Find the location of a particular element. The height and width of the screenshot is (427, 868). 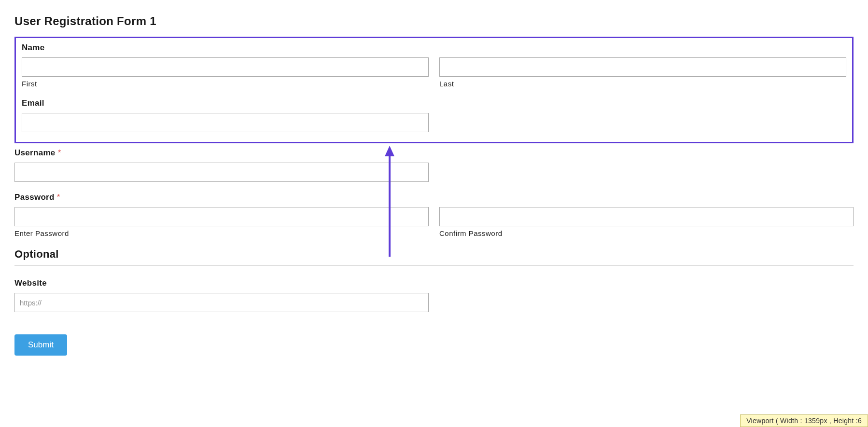

password-enter-sublabel: Enter Password is located at coordinates (222, 234).